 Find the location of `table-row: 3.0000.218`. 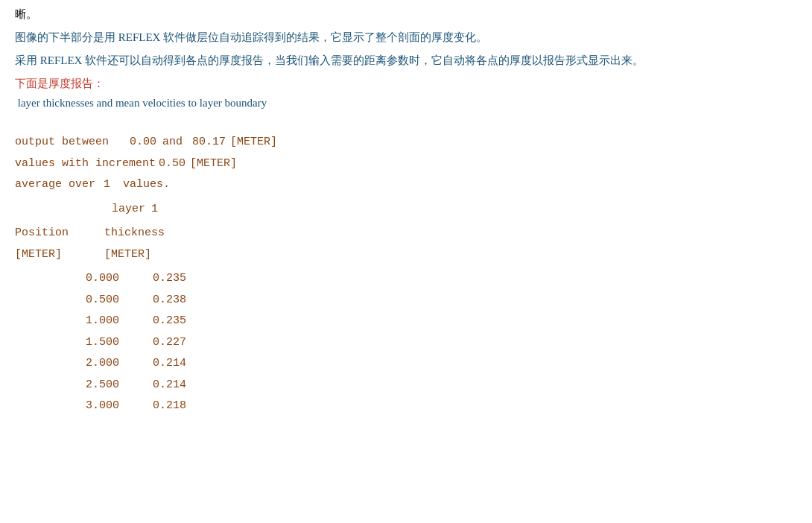

table-row: 3.0000.218 is located at coordinates (428, 407).